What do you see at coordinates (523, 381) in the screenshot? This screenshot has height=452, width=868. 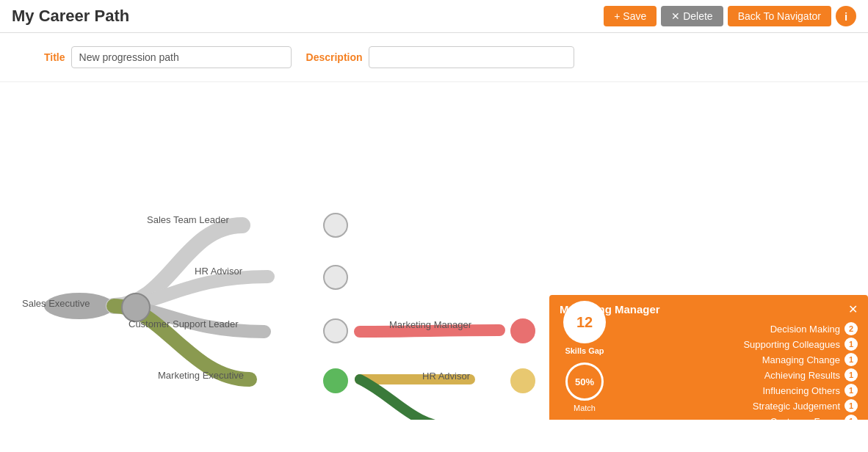 I see `t2-node` at bounding box center [523, 381].